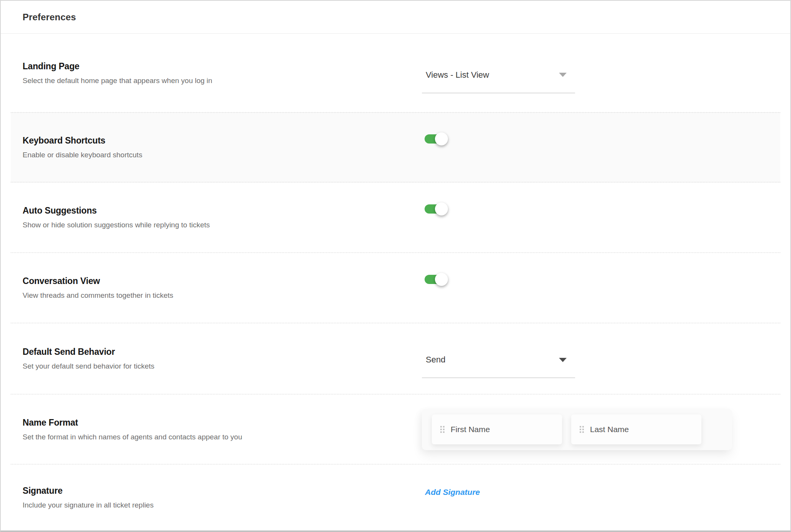  I want to click on auto-suggestions-control, so click(601, 217).